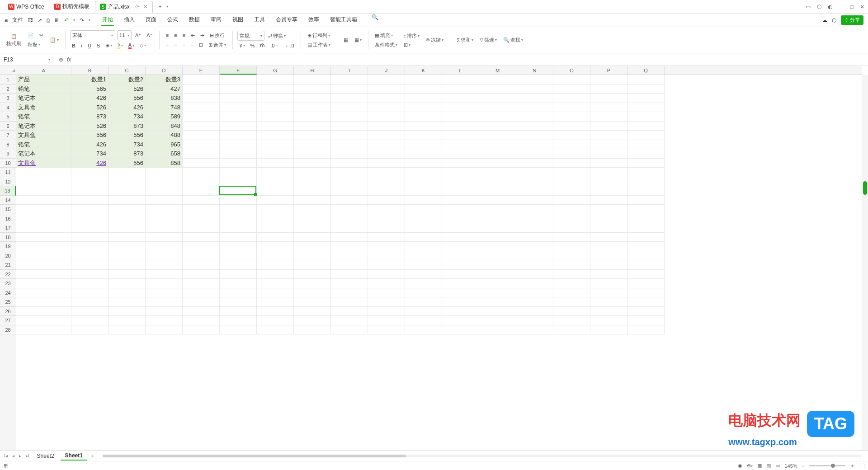 This screenshot has height=470, width=868. What do you see at coordinates (646, 70) in the screenshot?
I see `col-header-Q: Q` at bounding box center [646, 70].